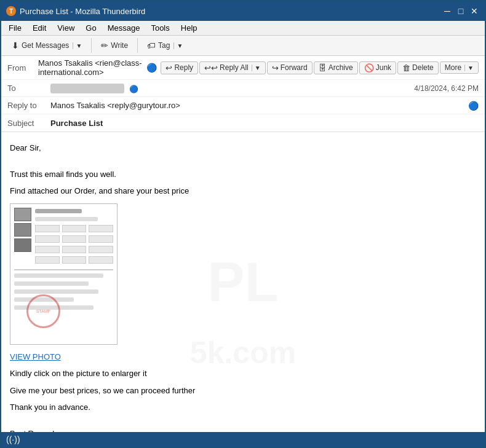  Describe the element at coordinates (469, 68) in the screenshot. I see `more-dropdown-icon: ▼` at that location.